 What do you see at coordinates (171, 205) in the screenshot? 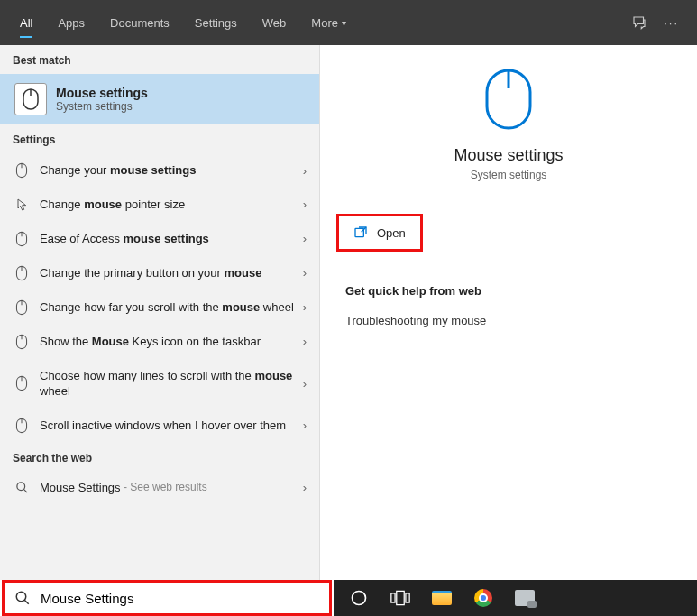
I see `result-text: Change mouse pointer size` at bounding box center [171, 205].